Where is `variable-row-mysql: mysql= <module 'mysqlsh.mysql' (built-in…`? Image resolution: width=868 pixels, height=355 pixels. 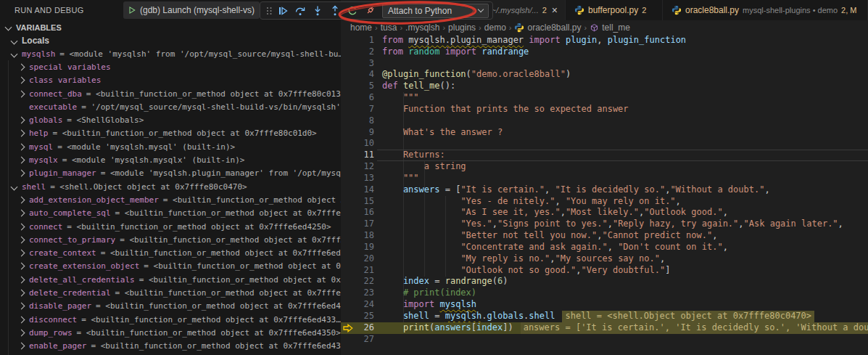 variable-row-mysql: mysql= <module 'mysqlsh.mysql' (built-in… is located at coordinates (170, 147).